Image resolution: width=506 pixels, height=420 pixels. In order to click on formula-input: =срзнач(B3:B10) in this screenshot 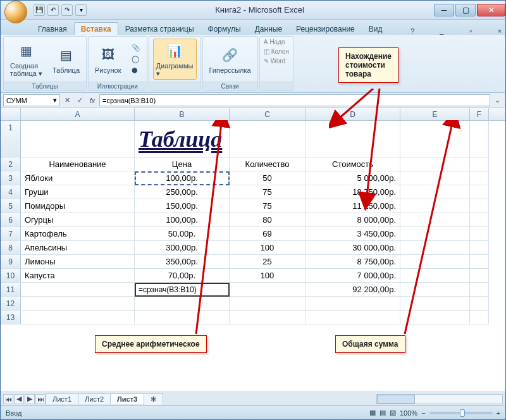, I will do `click(295, 100)`.